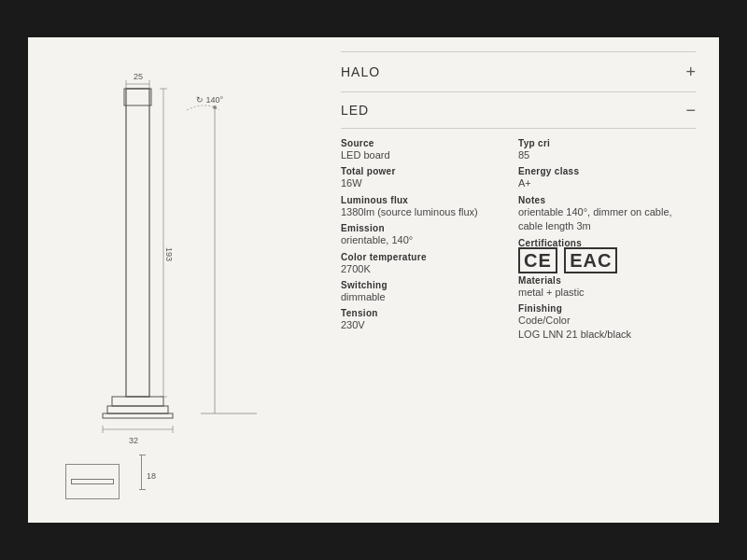 This screenshot has width=747, height=560. Describe the element at coordinates (430, 150) in the screenshot. I see `spec-source: Source LED board` at that location.